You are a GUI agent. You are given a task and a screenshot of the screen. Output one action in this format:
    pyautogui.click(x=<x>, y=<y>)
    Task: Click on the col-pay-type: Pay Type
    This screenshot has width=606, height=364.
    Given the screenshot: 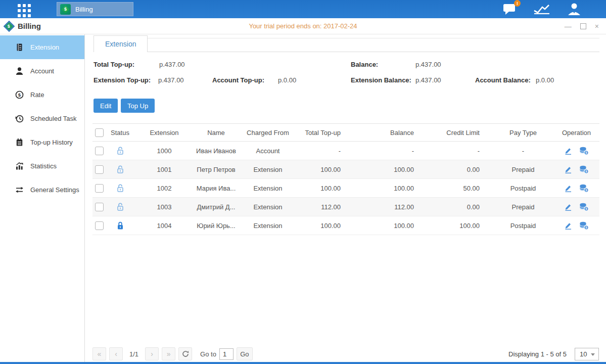 What is the action you would take?
    pyautogui.click(x=523, y=132)
    